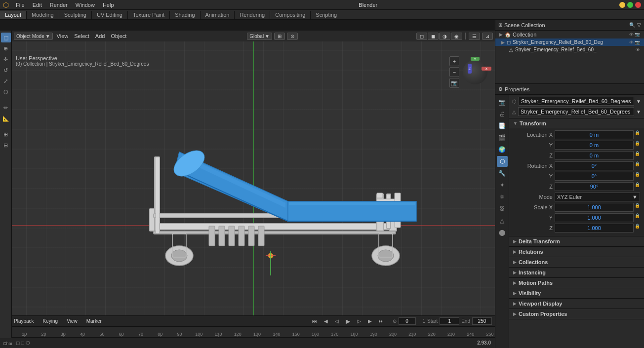  What do you see at coordinates (639, 102) in the screenshot?
I see `object-icon-select: ▼` at bounding box center [639, 102].